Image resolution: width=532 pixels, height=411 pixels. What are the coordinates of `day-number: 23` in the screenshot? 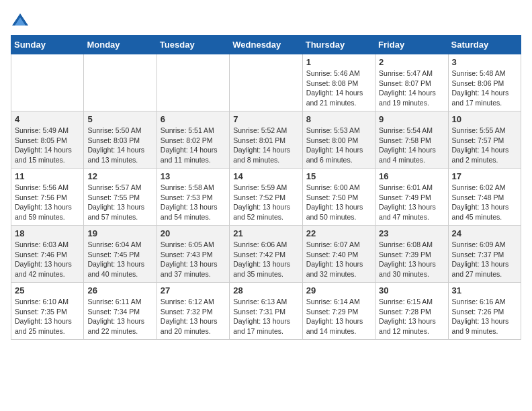 It's located at (411, 234).